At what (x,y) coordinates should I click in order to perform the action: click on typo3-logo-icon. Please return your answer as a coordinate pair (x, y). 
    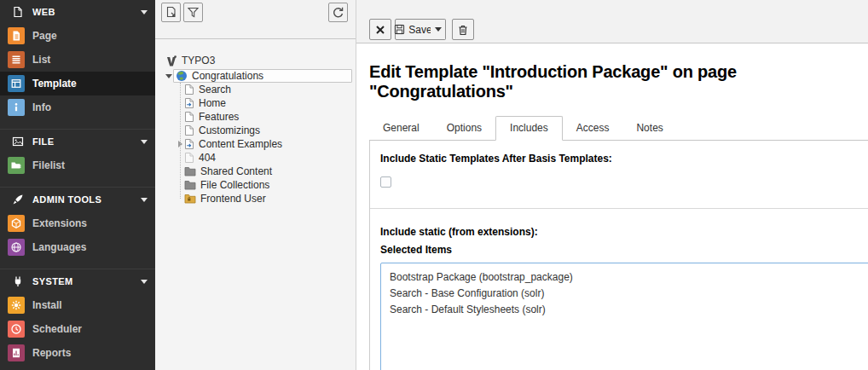
    Looking at the image, I should click on (171, 61).